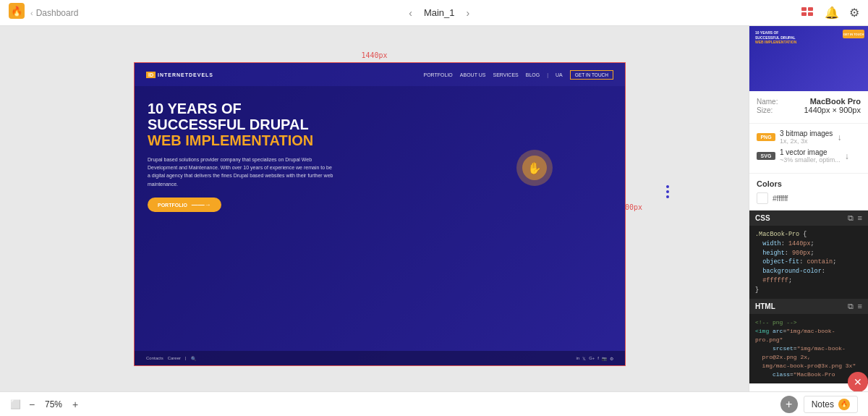  I want to click on css-code-block: .MacBook-Pro { width: 1440px; height: 90…, so click(809, 262).